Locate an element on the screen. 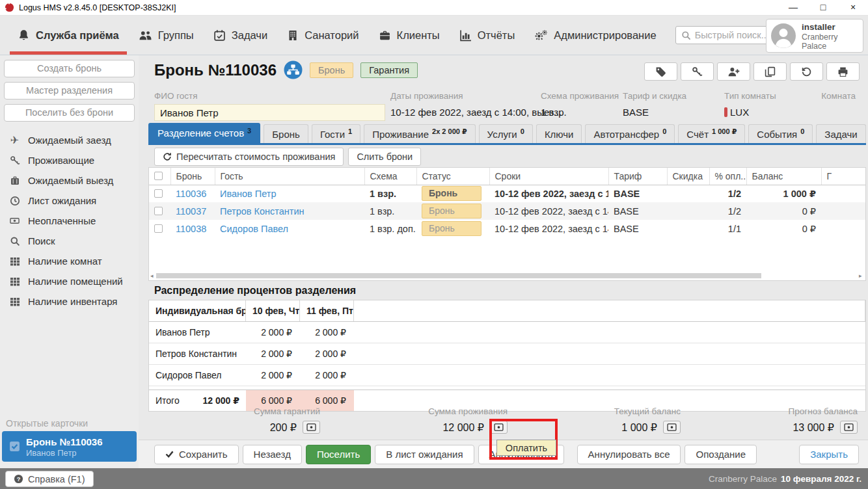  table-row: 110036 Иванов Петр 1 взр. Бронь 10-12 фе… is located at coordinates (508, 194).